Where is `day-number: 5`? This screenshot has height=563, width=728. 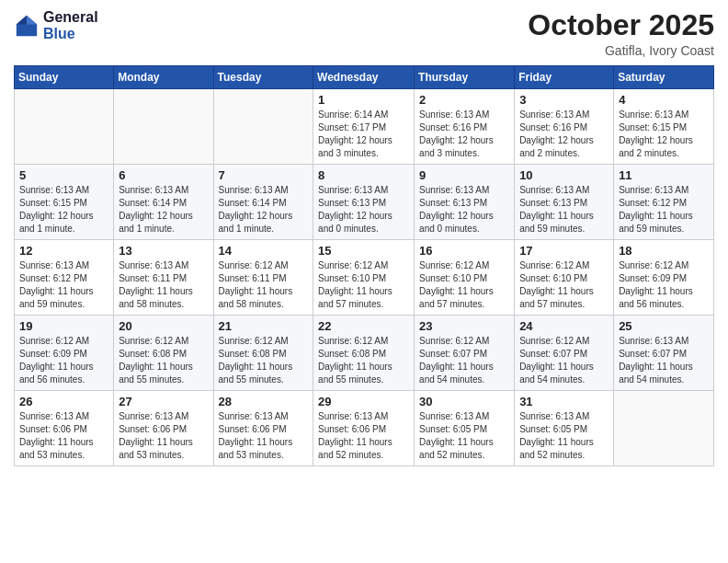
day-number: 5 is located at coordinates (64, 175).